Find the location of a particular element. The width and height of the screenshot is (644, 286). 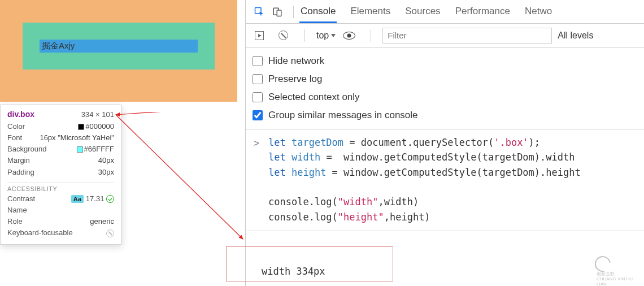

clear-icon is located at coordinates (284, 35).